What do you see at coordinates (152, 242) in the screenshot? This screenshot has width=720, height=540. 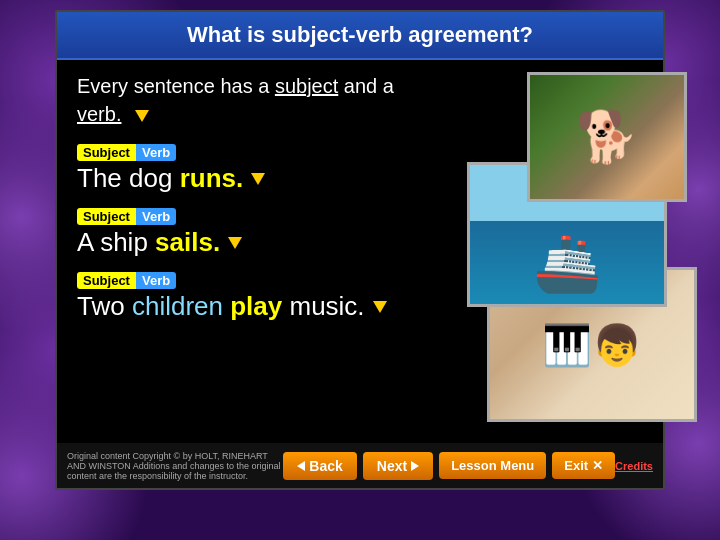 I see `sentence-word-space2` at bounding box center [152, 242].